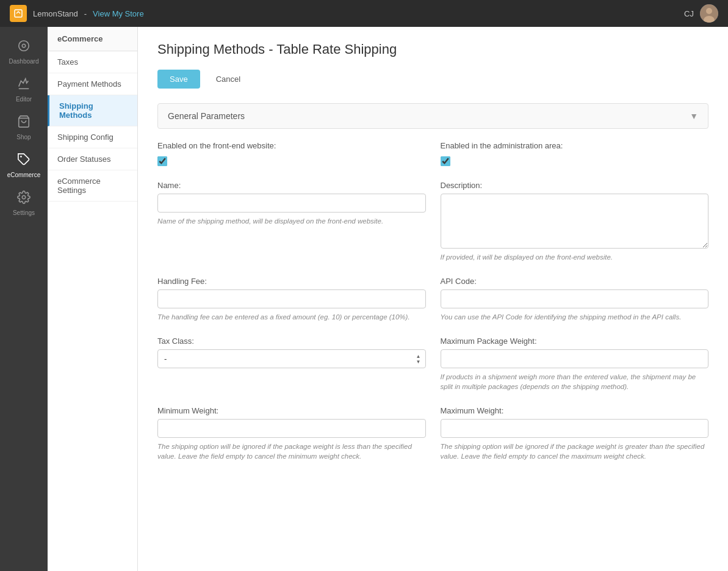 This screenshot has width=728, height=571. What do you see at coordinates (292, 429) in the screenshot?
I see `min-weight-input` at bounding box center [292, 429].